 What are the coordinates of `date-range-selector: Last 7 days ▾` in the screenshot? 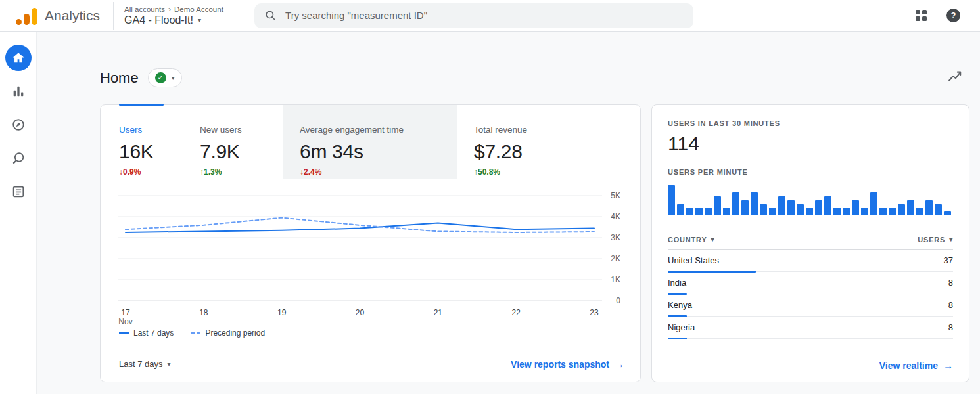 It's located at (145, 364).